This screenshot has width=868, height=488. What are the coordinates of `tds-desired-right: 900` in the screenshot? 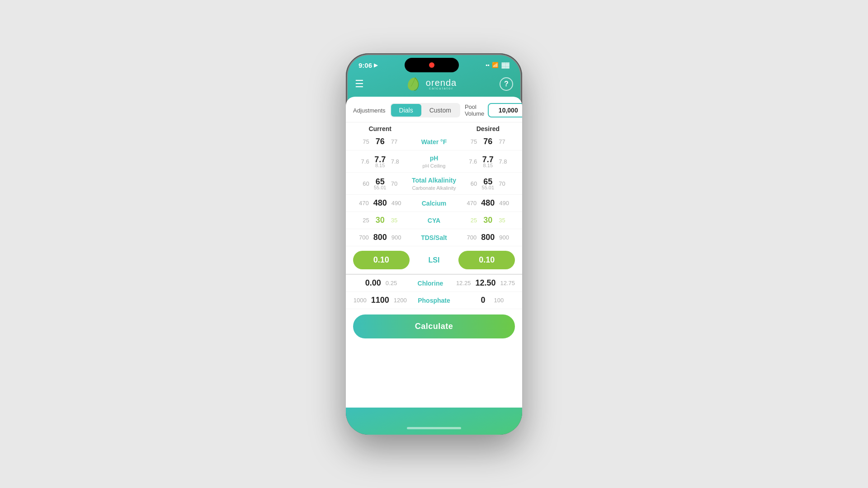 It's located at (504, 238).